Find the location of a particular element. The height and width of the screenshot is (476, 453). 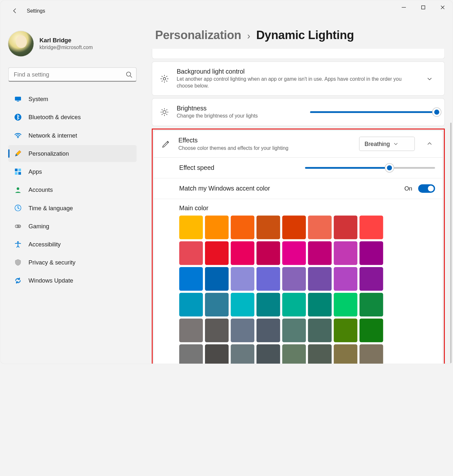

breadcrumb-current: Dynamic Lighting is located at coordinates (305, 35).